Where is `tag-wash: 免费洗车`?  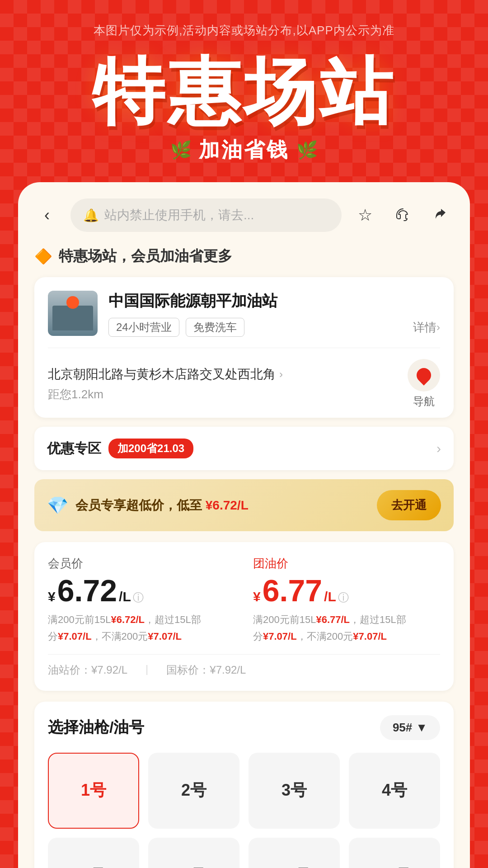
tag-wash: 免费洗车 is located at coordinates (215, 327).